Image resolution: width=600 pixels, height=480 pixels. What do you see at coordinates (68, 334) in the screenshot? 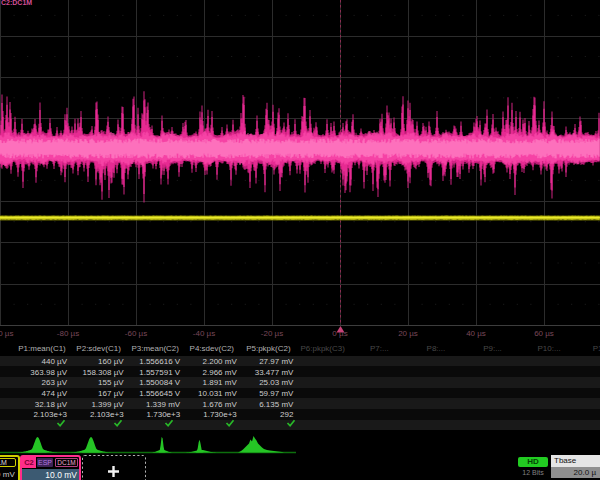
I see `svg-text: -80 µs` at bounding box center [68, 334].